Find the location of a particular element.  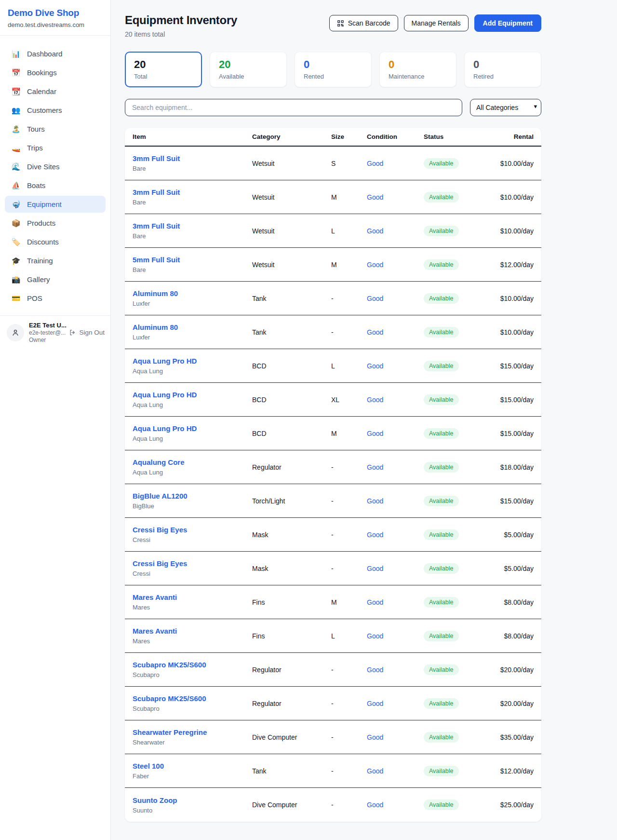

item-size: L is located at coordinates (349, 366).